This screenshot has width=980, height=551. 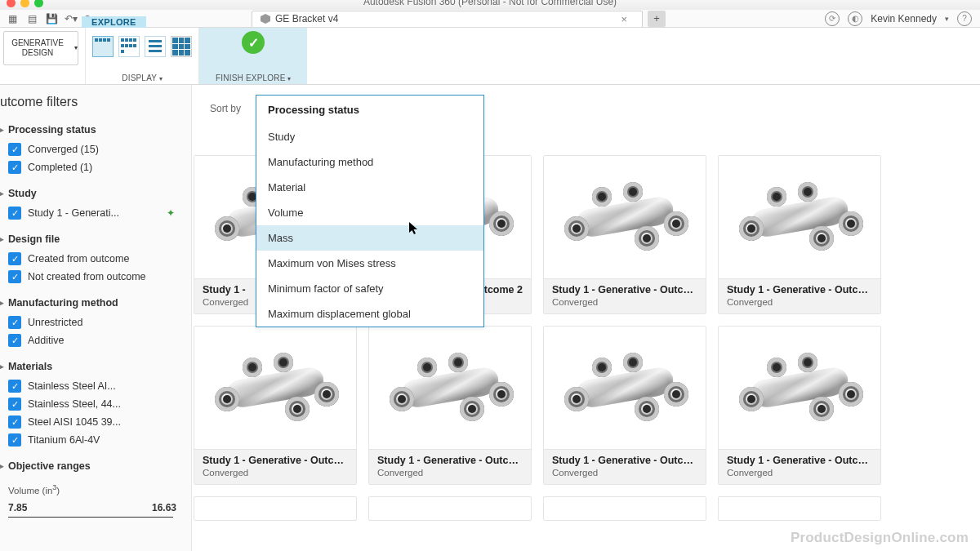 What do you see at coordinates (964, 19) in the screenshot?
I see `help-icon: ?` at bounding box center [964, 19].